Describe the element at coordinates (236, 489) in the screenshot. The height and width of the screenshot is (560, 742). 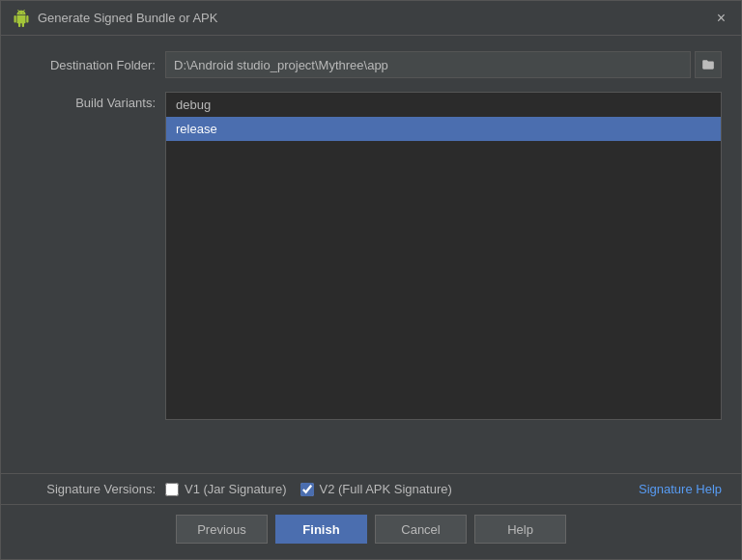
I see `v1-label: V1 (Jar Signature)` at that location.